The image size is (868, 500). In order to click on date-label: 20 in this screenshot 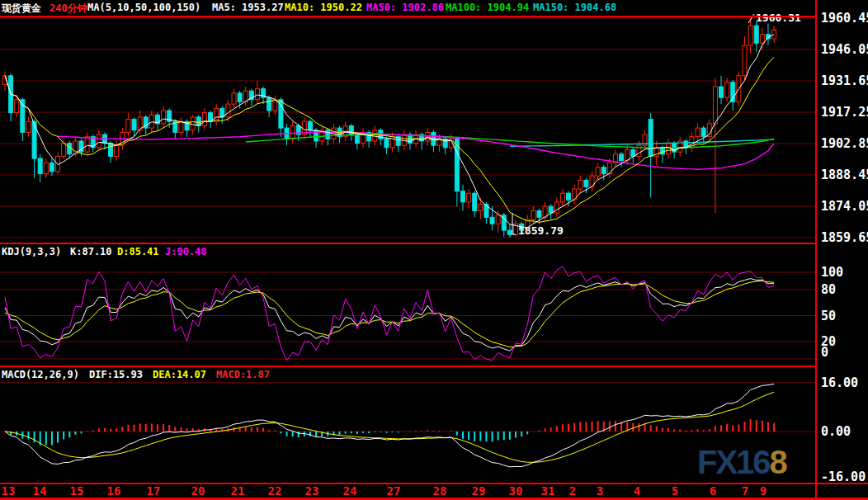, I will do `click(198, 491)`.